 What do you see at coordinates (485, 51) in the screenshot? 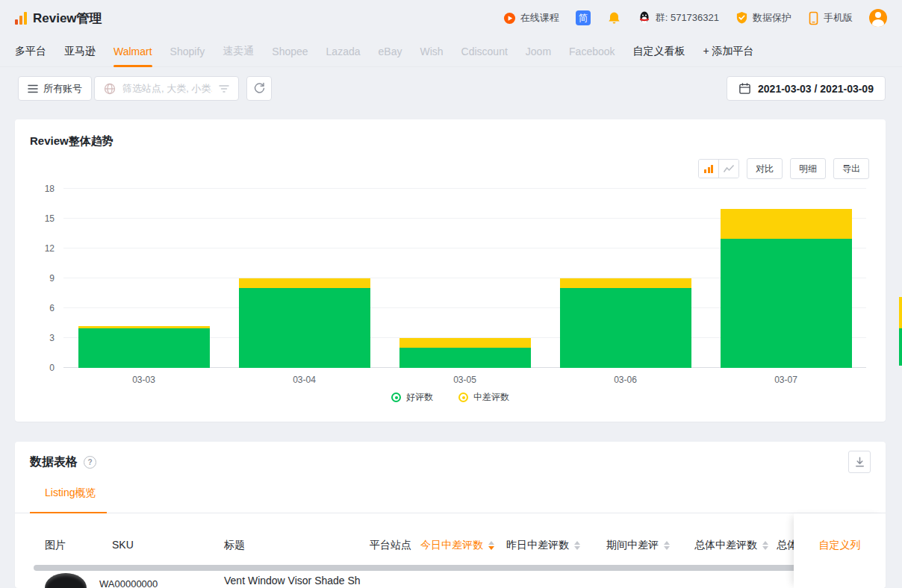
I see `platform-tab-Cdiscount: Cdiscount` at bounding box center [485, 51].